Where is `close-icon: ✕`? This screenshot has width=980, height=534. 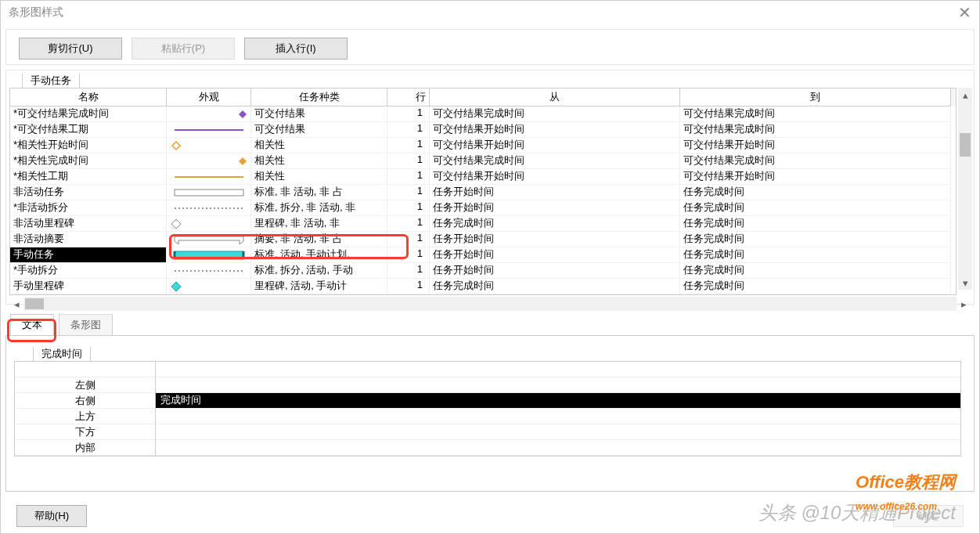
close-icon: ✕ is located at coordinates (964, 13).